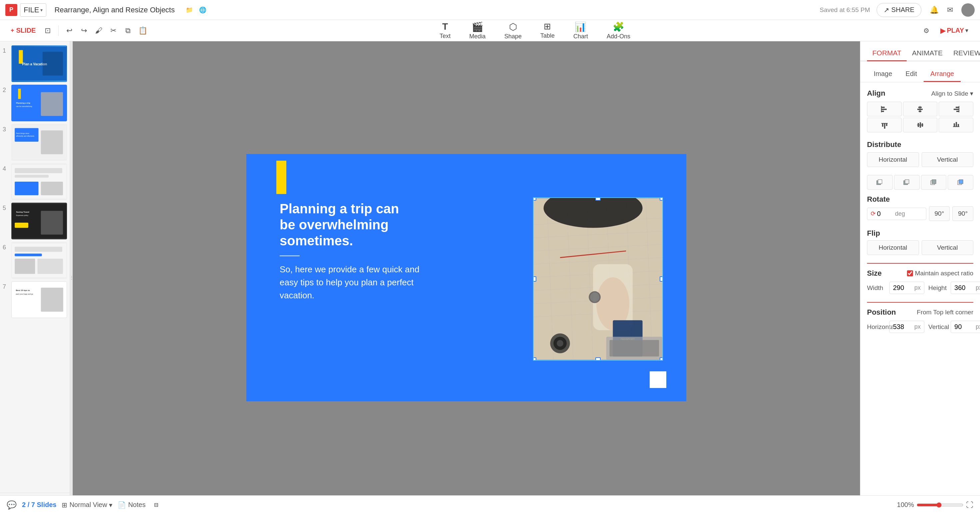 This screenshot has width=980, height=514. I want to click on columns-icon: ⊟, so click(156, 505).